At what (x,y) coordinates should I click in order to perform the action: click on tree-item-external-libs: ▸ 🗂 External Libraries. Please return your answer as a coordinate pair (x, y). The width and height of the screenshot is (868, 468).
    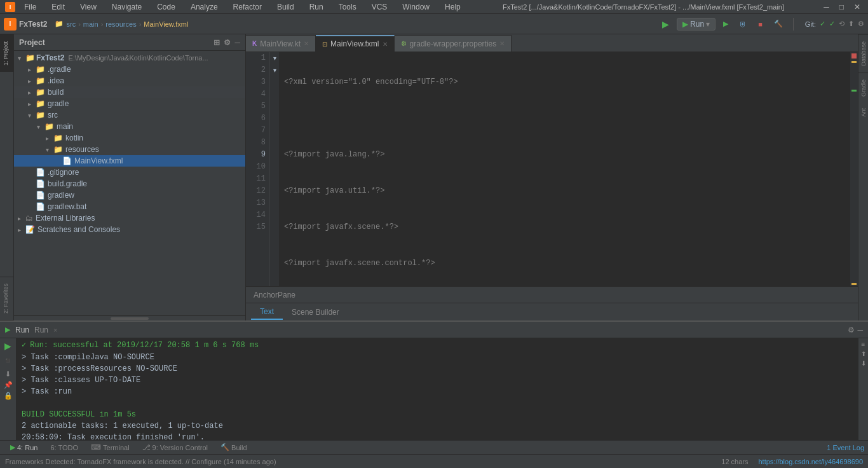
    Looking at the image, I should click on (130, 218).